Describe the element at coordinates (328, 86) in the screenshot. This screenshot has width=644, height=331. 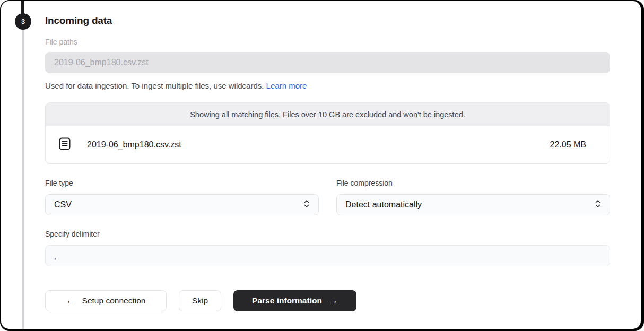
I see `file-paths-helper: Used for data ingestion. To ingest multi…` at that location.